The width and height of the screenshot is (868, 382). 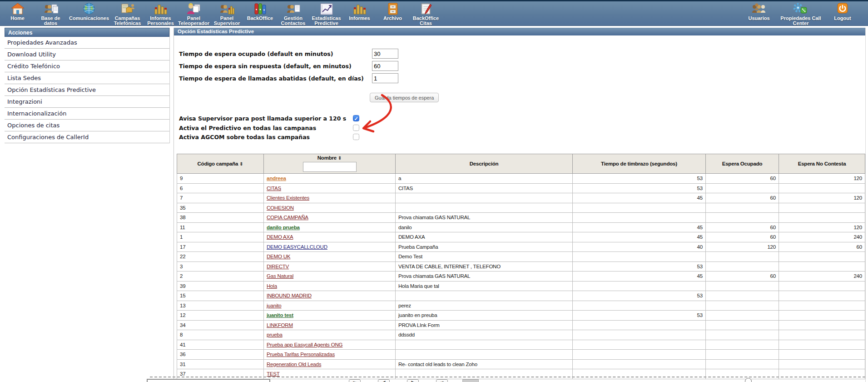 I want to click on sidebar-item-opciones-de-citas: Opciones de citas, so click(x=87, y=126).